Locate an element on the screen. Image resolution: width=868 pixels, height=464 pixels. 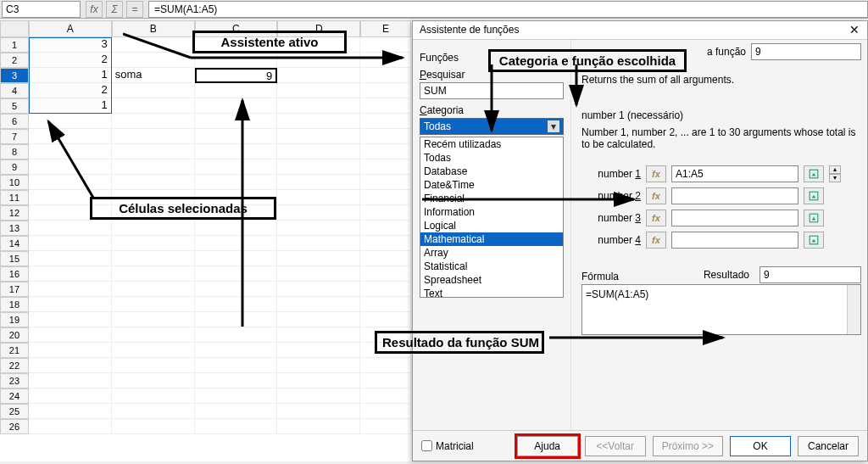
list-item: Recém utilizadas is located at coordinates (492, 144).